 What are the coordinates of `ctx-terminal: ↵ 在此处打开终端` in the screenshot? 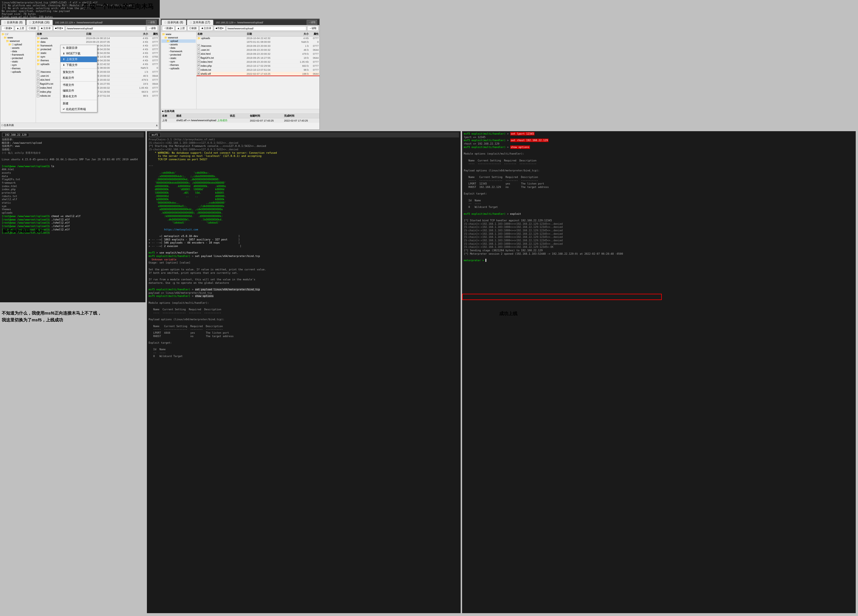 It's located at (79, 109).